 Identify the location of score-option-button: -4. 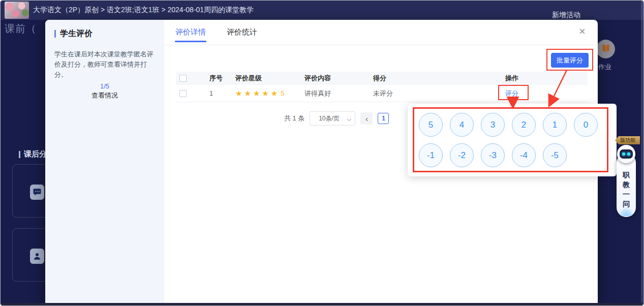
(524, 156).